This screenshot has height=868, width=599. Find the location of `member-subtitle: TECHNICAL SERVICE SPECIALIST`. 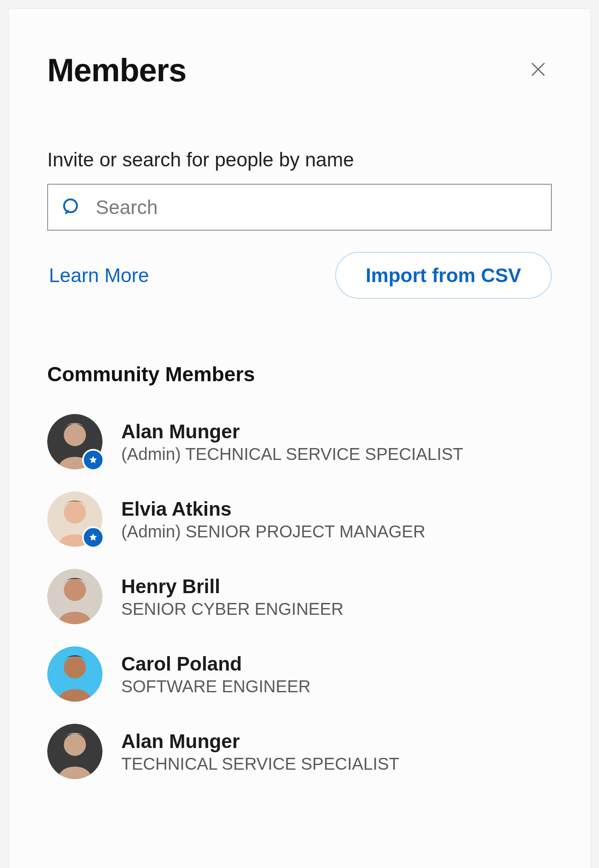

member-subtitle: TECHNICAL SERVICE SPECIALIST is located at coordinates (260, 764).